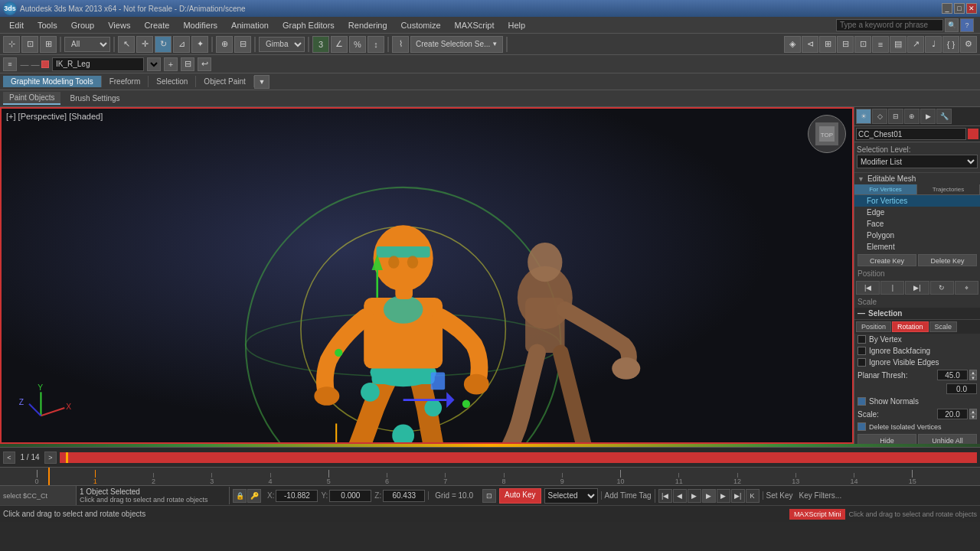  What do you see at coordinates (339, 44) in the screenshot?
I see `angle-snap: ∠` at bounding box center [339, 44].